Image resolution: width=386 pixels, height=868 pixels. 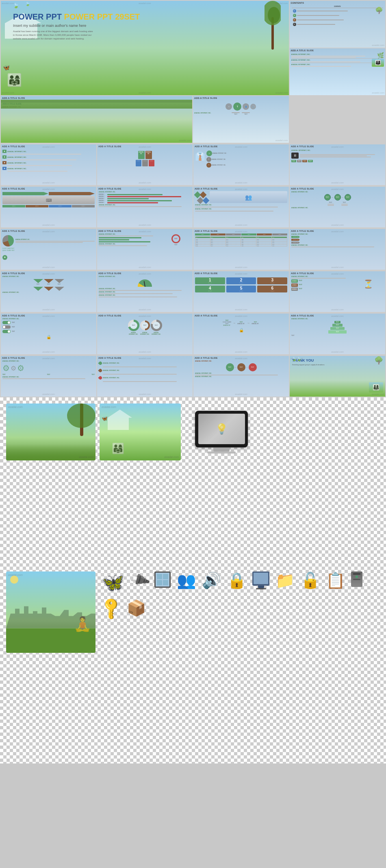 What do you see at coordinates (145, 165) in the screenshot?
I see `slide-house-arrows: ADD A TITLE SLIDE ASADAL INT. ASADAL INT…` at bounding box center [145, 165].